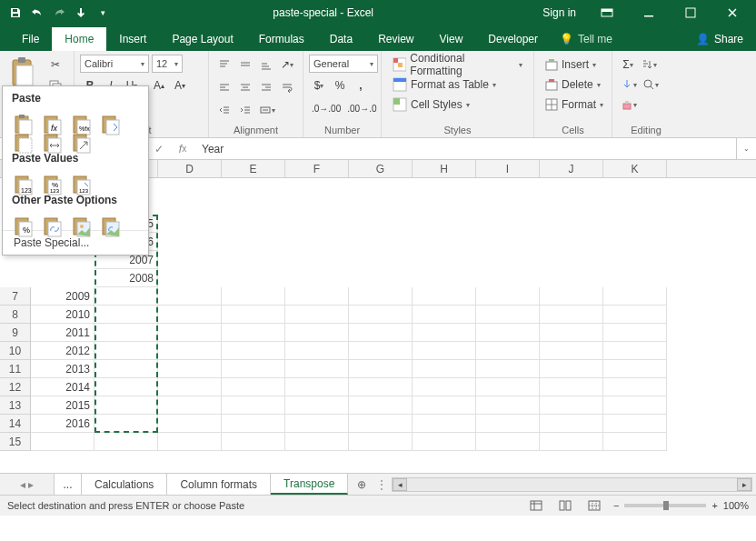 This screenshot has width=756, height=541. Describe the element at coordinates (27, 484) in the screenshot. I see `sheet-nav-buttons: ◂ ▸` at that location.